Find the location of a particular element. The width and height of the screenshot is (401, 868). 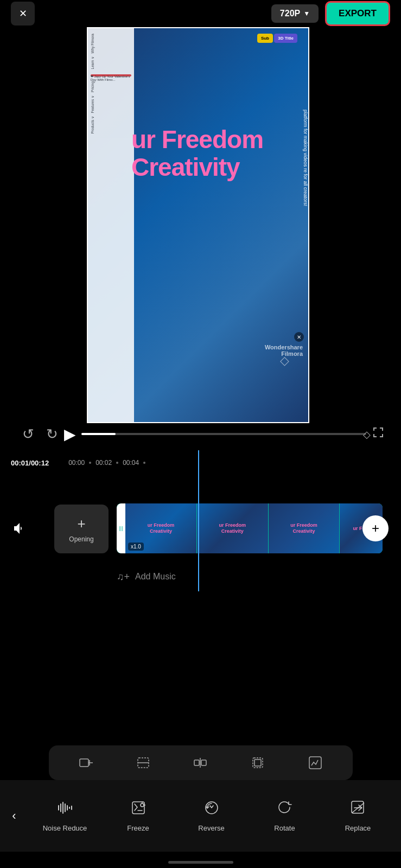

sidebar-learn: Learn ∨ is located at coordinates (111, 63).